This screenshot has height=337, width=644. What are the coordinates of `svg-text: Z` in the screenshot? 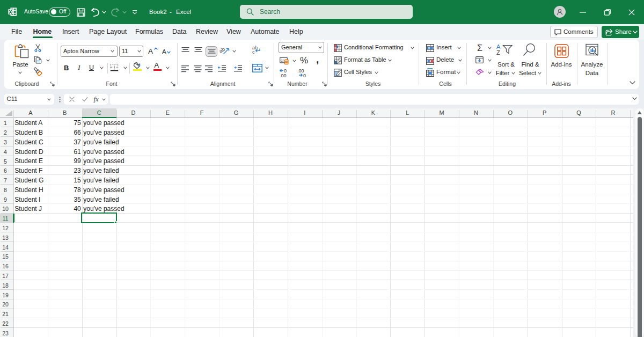 It's located at (498, 53).